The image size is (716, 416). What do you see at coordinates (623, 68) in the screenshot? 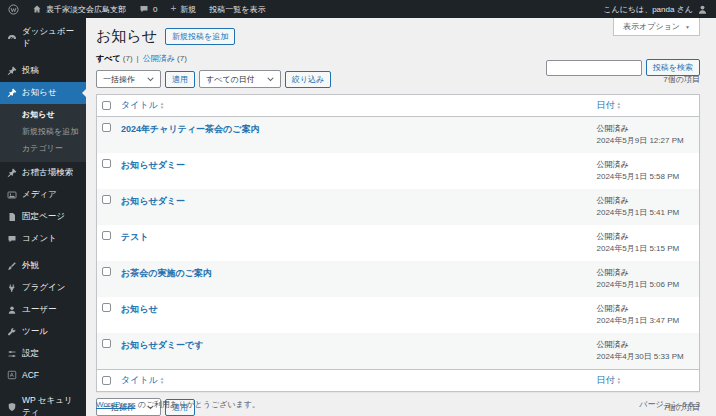
I see `search-box: 投稿を検索` at bounding box center [623, 68].